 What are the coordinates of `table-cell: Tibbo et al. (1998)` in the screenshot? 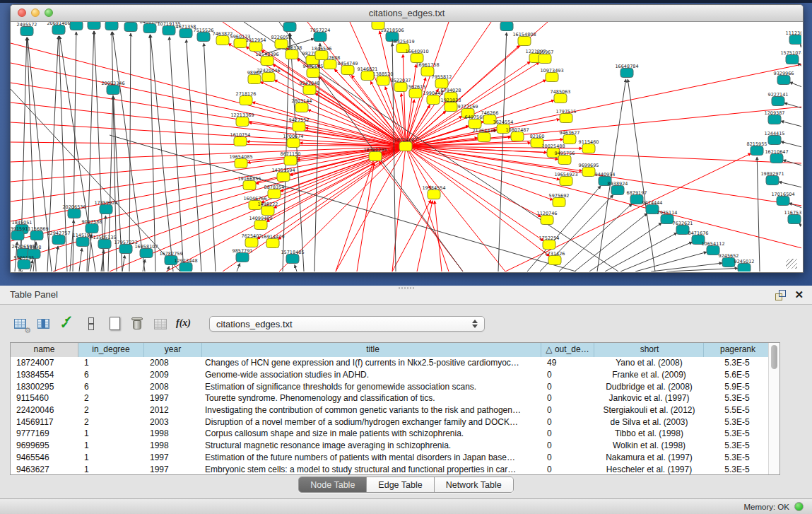 It's located at (649, 433).